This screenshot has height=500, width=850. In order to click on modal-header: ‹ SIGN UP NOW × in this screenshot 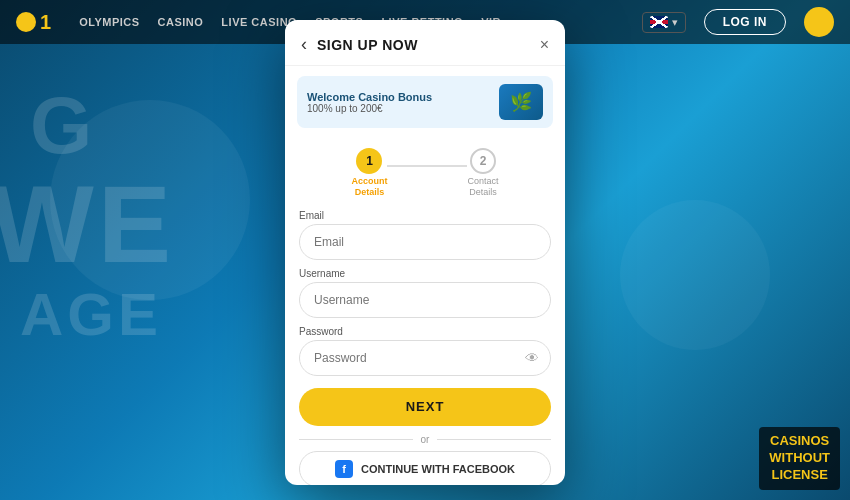, I will do `click(425, 43)`.